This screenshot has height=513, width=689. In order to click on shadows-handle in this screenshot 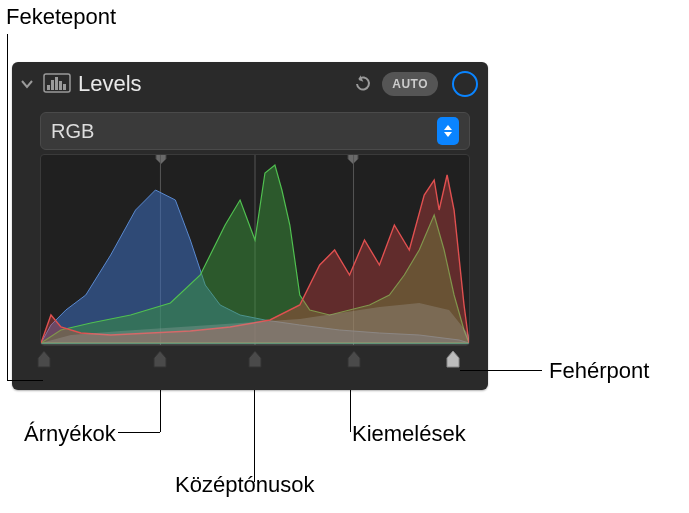, I will do `click(160, 359)`.